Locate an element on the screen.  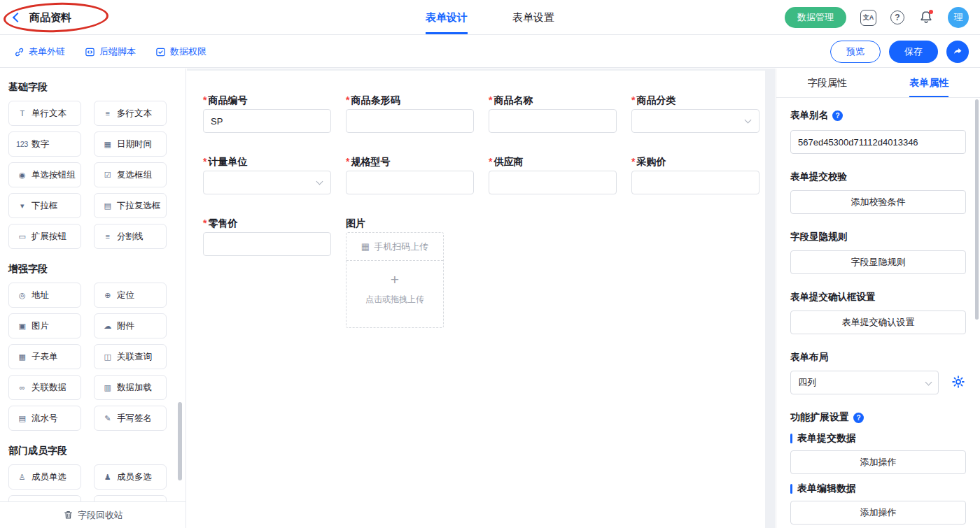
field-label-text: 商品编号 is located at coordinates (227, 100).